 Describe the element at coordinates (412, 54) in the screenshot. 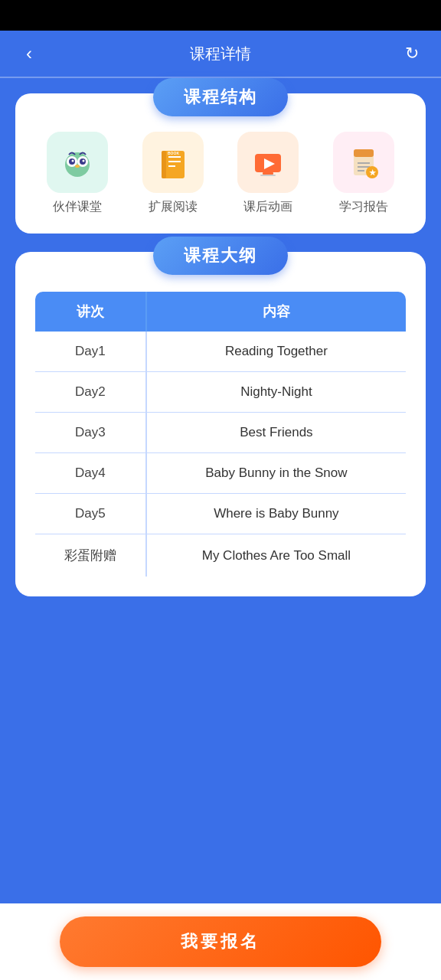

I see `refresh-button: ↻` at that location.